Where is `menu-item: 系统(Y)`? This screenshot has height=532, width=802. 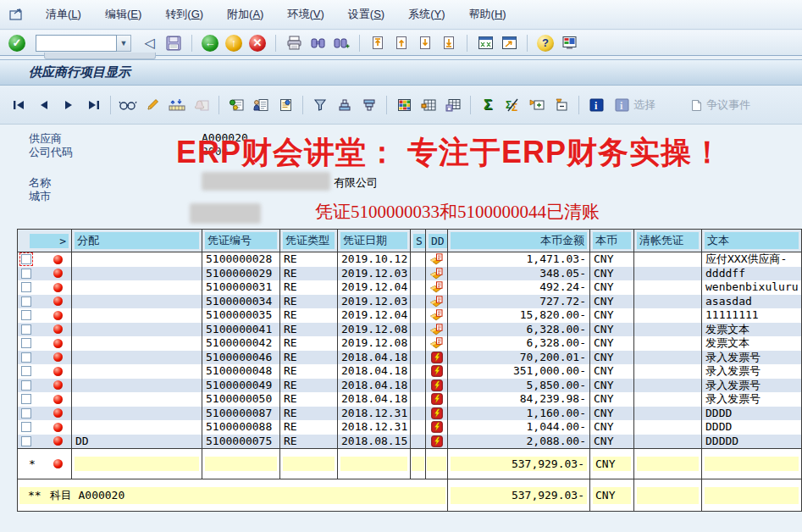
menu-item: 系统(Y) is located at coordinates (427, 14).